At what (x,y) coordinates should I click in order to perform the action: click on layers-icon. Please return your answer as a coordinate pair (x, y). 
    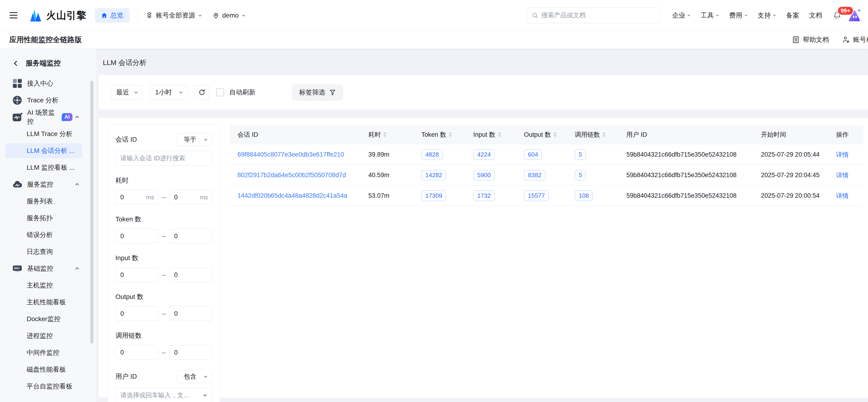
    Looking at the image, I should click on (149, 16).